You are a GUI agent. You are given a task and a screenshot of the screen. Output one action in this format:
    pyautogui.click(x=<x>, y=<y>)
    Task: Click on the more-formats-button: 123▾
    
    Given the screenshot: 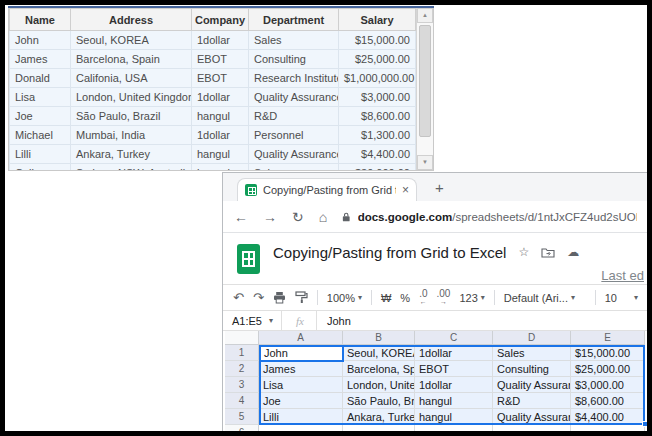 What is the action you would take?
    pyautogui.click(x=472, y=298)
    